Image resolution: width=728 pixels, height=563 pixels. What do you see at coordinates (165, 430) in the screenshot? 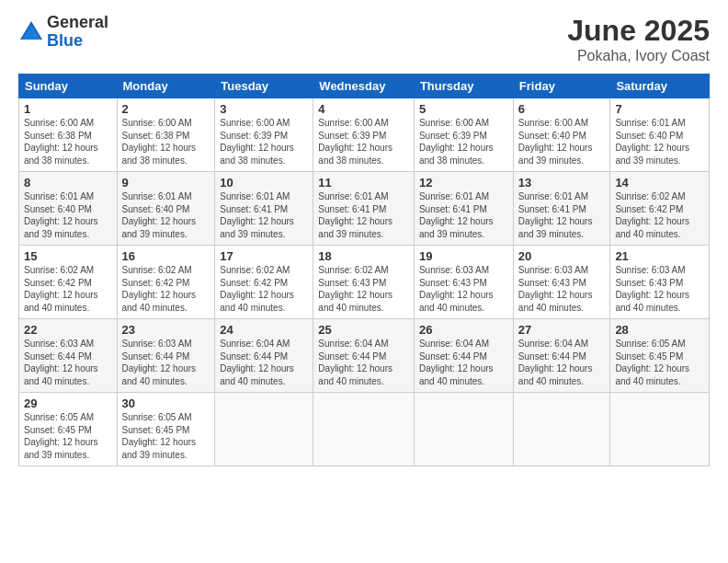
I see `day-cell-30: 30 Sunrise: 6:05 AMSunset: 6:45 PMDaylig…` at bounding box center [165, 430].